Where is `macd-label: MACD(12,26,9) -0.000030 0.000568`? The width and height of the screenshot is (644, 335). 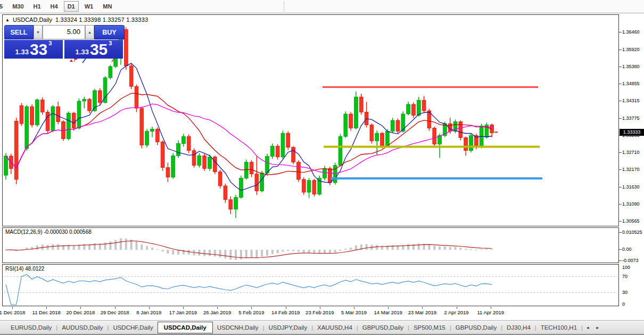
macd-label: MACD(12,26,9) -0.000030 0.000568 is located at coordinates (48, 232).